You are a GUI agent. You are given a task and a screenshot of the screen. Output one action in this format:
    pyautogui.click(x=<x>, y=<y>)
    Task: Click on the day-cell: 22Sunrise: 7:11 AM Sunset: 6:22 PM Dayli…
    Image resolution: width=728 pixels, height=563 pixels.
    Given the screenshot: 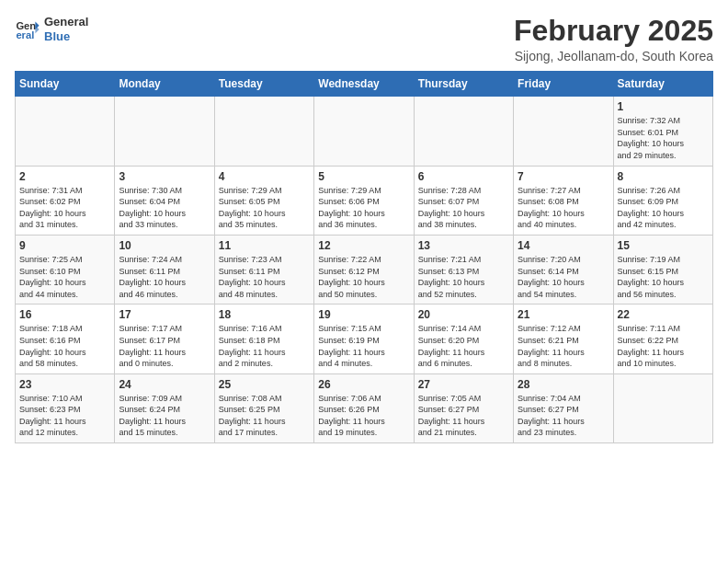 What is the action you would take?
    pyautogui.click(x=663, y=339)
    